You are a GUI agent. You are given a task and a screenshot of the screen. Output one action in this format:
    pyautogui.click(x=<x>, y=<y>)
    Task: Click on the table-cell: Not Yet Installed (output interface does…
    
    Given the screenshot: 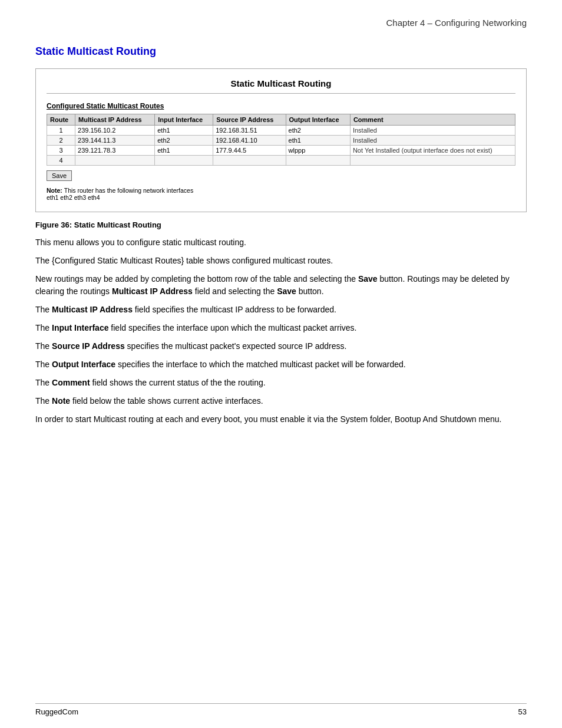 What is the action you would take?
    pyautogui.click(x=432, y=151)
    